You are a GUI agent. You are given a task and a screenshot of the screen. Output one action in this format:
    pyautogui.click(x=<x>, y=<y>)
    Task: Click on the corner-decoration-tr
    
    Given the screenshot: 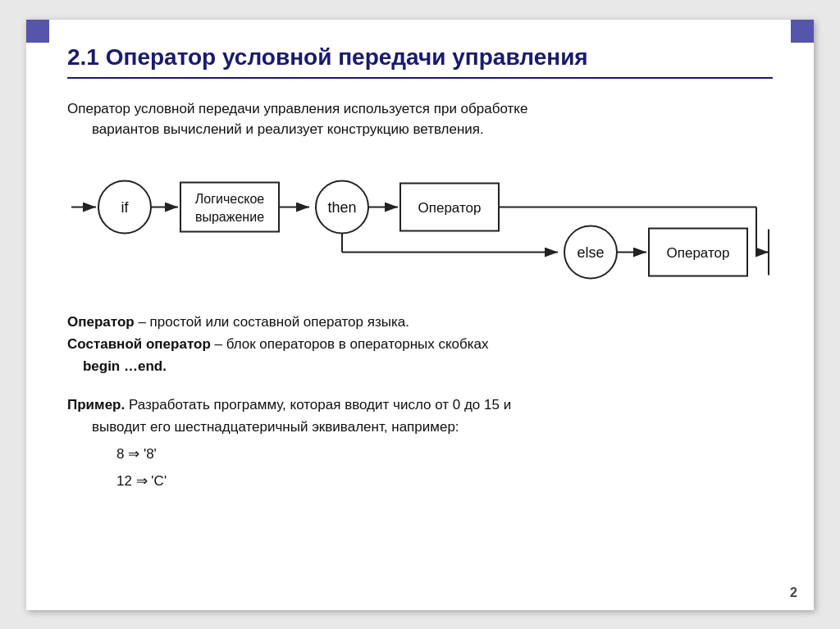 What is the action you would take?
    pyautogui.click(x=802, y=31)
    